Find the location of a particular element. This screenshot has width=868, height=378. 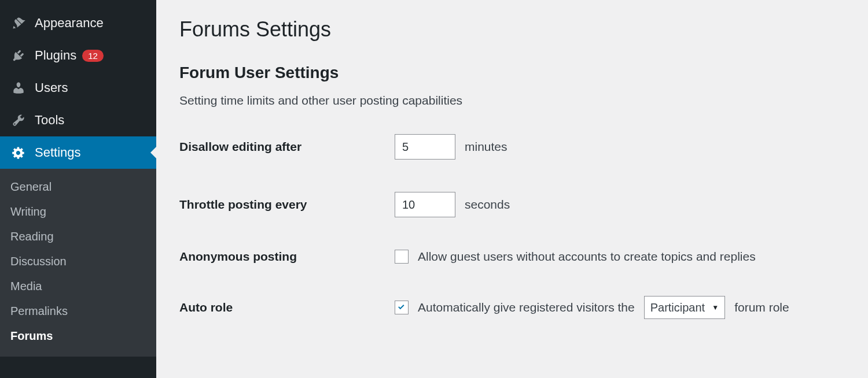

suffix-seconds: seconds is located at coordinates (487, 205).